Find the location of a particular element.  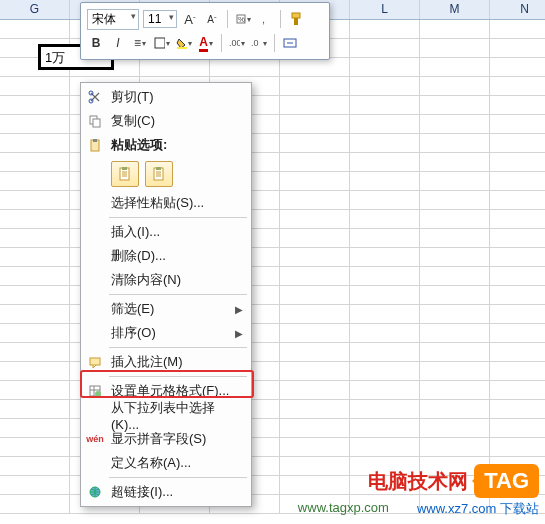

svg-text: .00 is located at coordinates (234, 43).